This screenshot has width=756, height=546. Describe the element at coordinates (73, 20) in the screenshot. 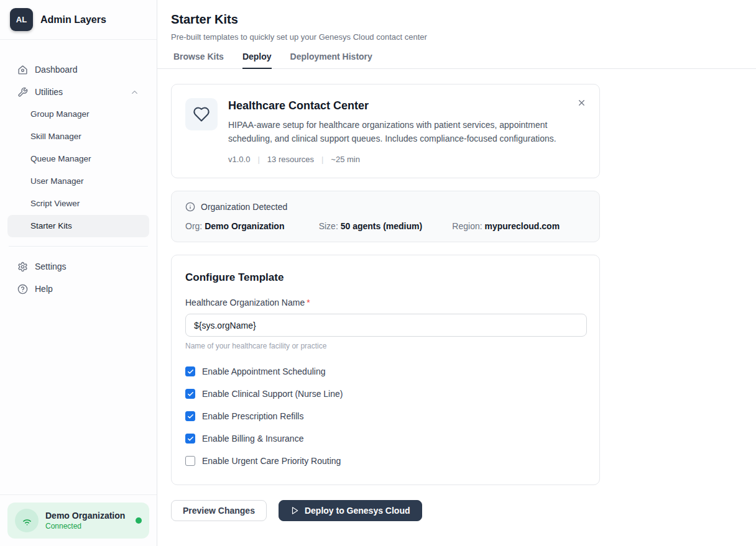

I see `app-title: Admin Layers` at that location.